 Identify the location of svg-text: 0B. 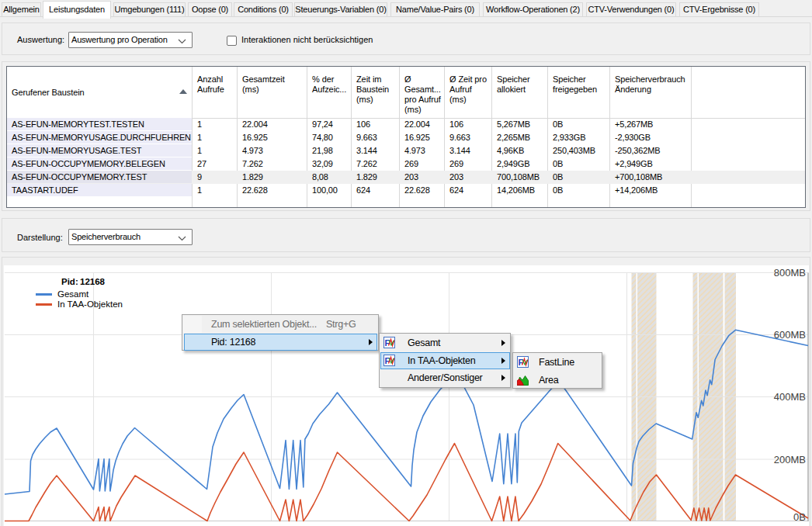
(800, 517).